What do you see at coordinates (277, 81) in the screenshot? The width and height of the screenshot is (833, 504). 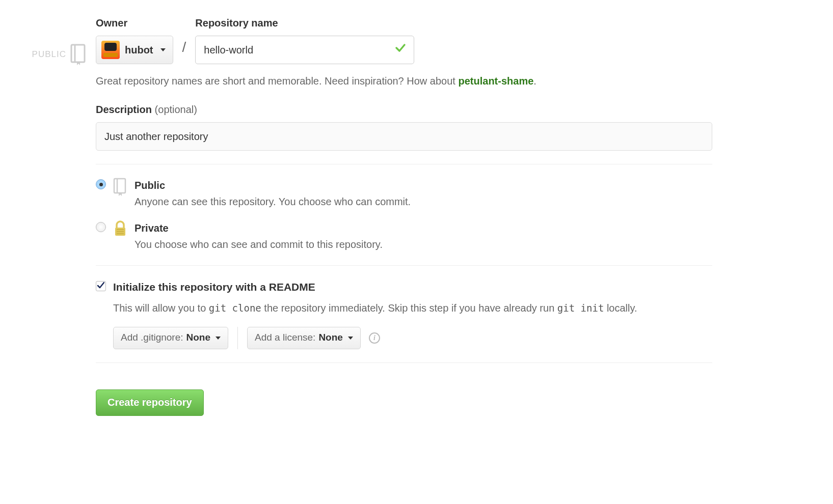 I see `hint-prefix: Great repository names are short and mem…` at bounding box center [277, 81].